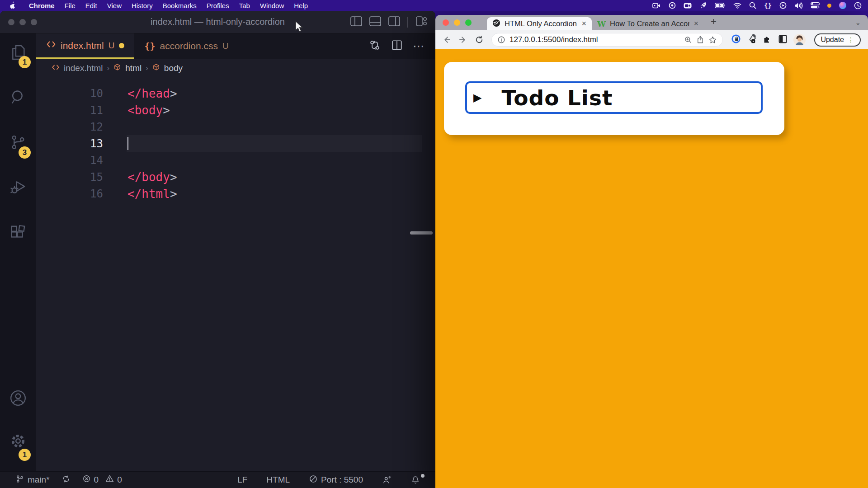 This screenshot has width=868, height=488. What do you see at coordinates (614, 98) in the screenshot?
I see `accordion-summary: ▶ Todo List` at bounding box center [614, 98].